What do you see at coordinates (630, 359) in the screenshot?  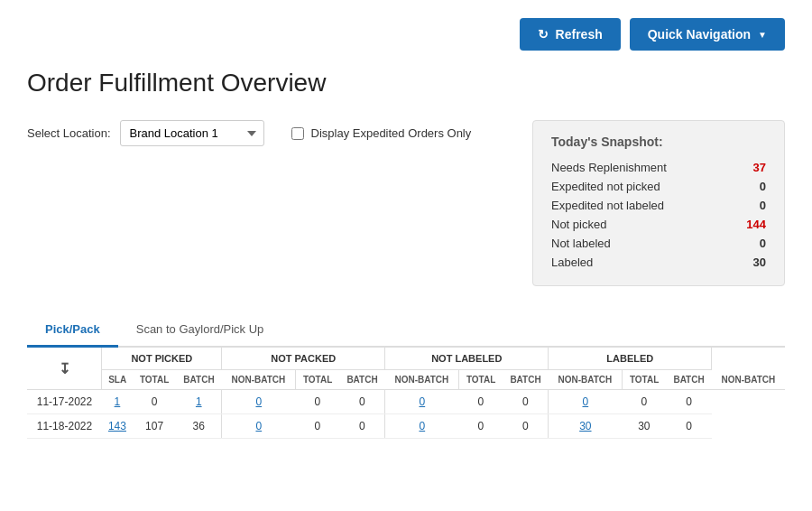 I see `labeled-header: LABELED` at bounding box center [630, 359].